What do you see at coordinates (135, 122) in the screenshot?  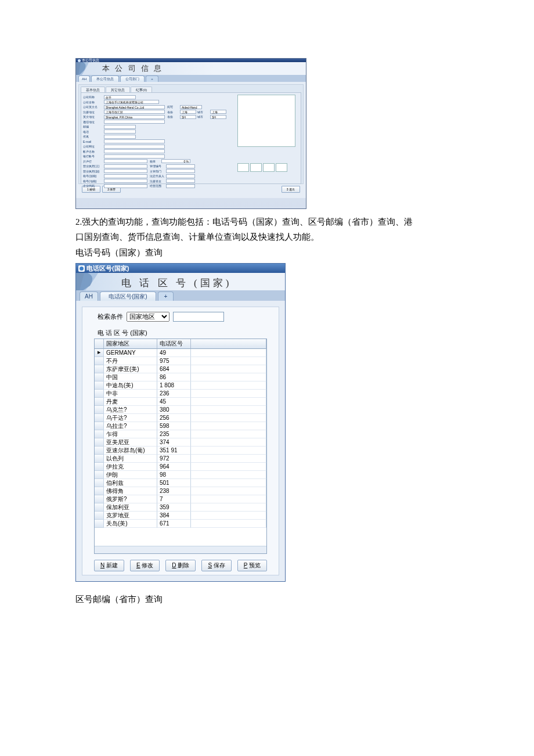 I see `input-mail` at bounding box center [135, 122].